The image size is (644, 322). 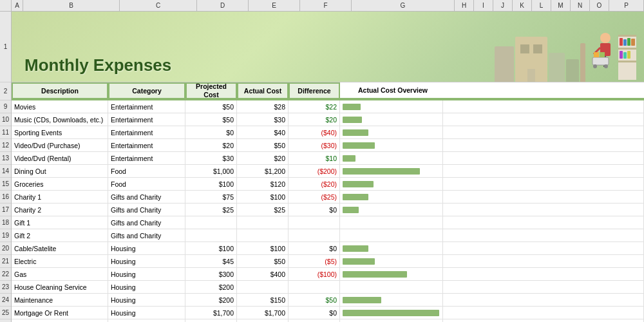 What do you see at coordinates (328, 236) in the screenshot?
I see `table-row: Gift 2 Gifts and Charity` at bounding box center [328, 236].